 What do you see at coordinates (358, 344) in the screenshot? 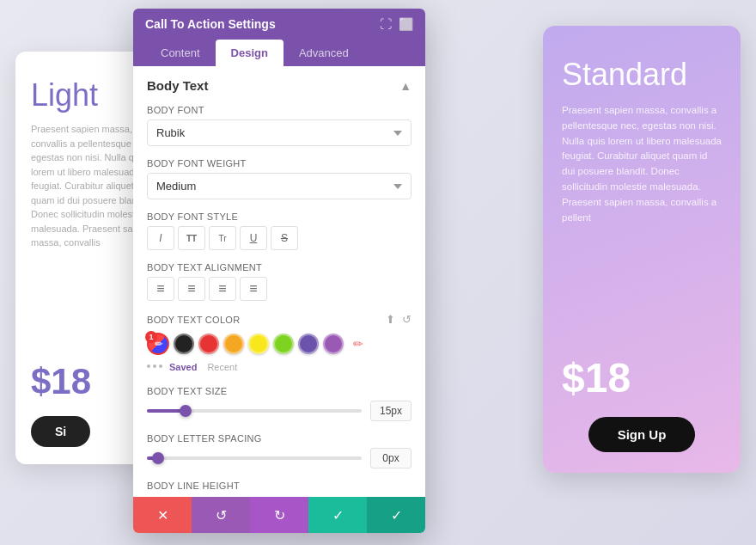
I see `color-pencil-icon: ✏` at bounding box center [358, 344].